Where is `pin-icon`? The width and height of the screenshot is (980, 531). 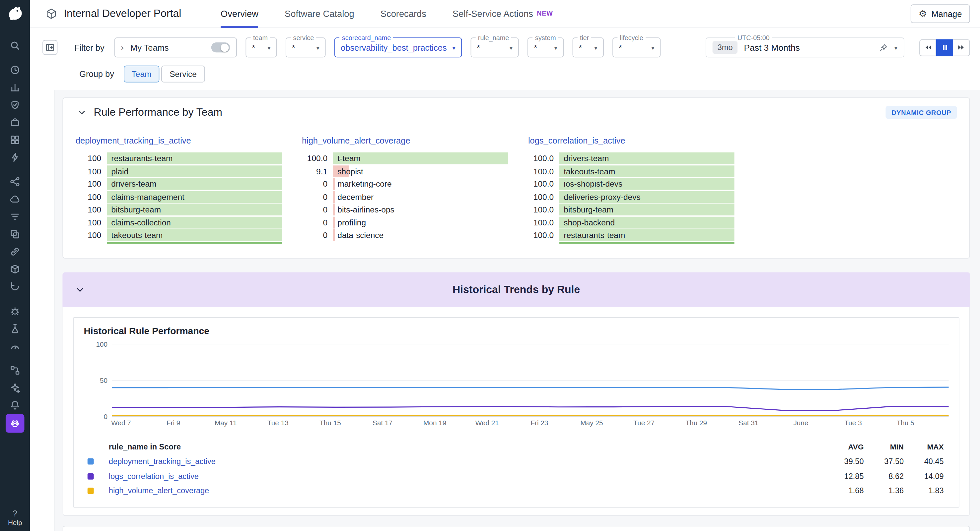
pin-icon is located at coordinates (883, 47).